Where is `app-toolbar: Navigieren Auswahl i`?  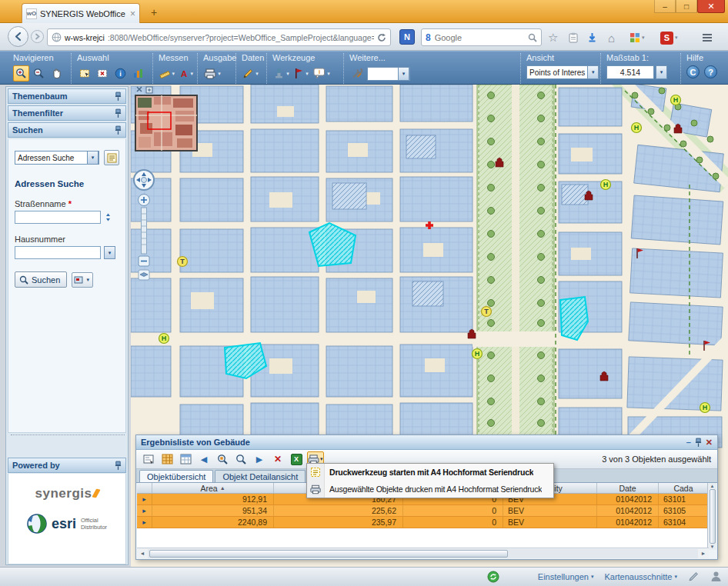
app-toolbar: Navigieren Auswahl i is located at coordinates (364, 68).